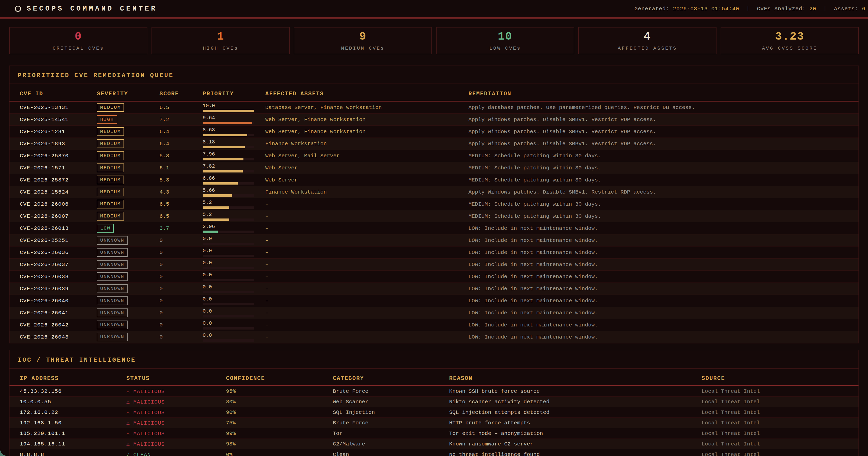 This screenshot has width=868, height=456. I want to click on card-label: AVG CVSS SCORE, so click(790, 49).